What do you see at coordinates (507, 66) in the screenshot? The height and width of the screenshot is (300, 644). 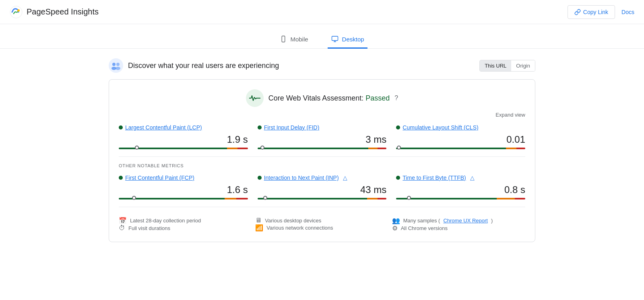 I see `url-origin-toggle: This URL Origin` at bounding box center [507, 66].